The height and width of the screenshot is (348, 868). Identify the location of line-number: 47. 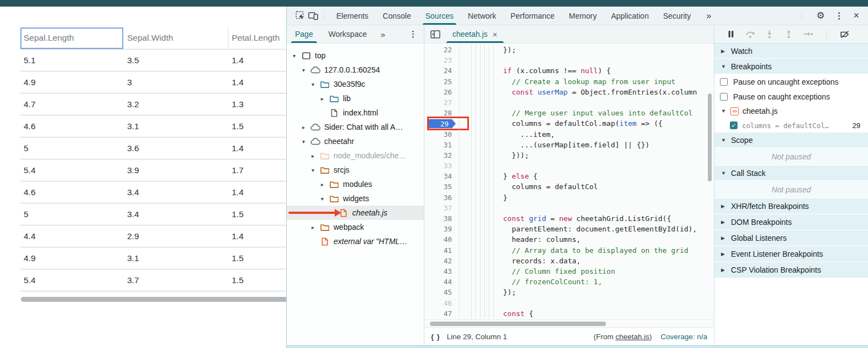
(442, 313).